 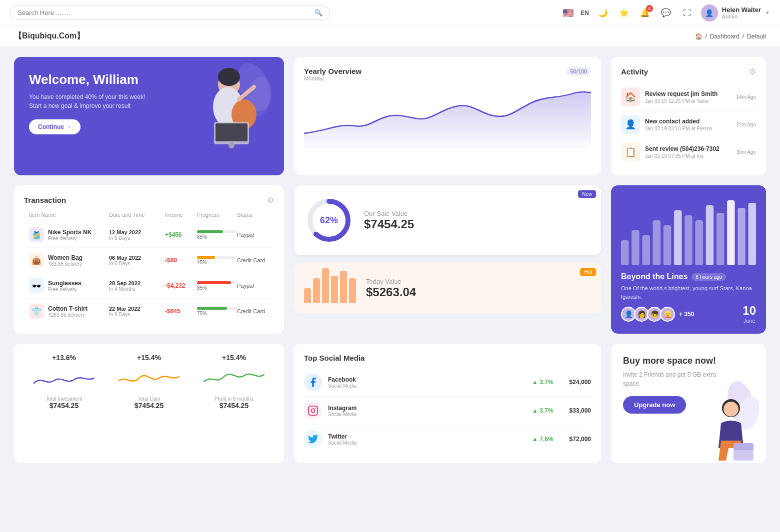 I want to click on activity-item-3: 📋 Sent review (504)236-7302 Jan 02 19 07…, so click(x=688, y=152).